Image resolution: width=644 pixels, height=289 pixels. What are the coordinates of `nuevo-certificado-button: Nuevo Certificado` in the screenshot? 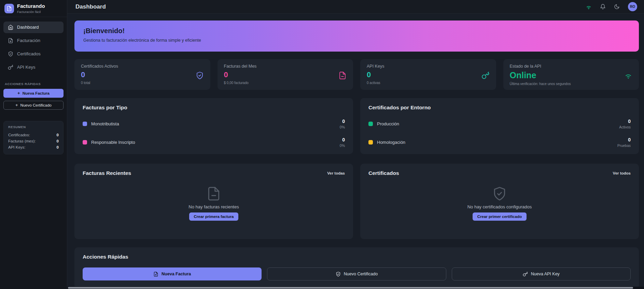 It's located at (356, 274).